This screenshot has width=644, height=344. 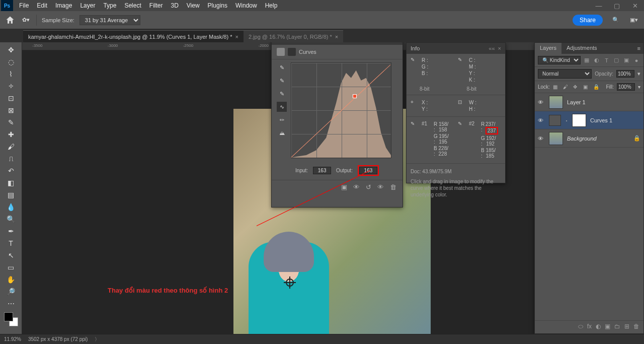 What do you see at coordinates (582, 139) in the screenshot?
I see `layer-name: Background` at bounding box center [582, 139].